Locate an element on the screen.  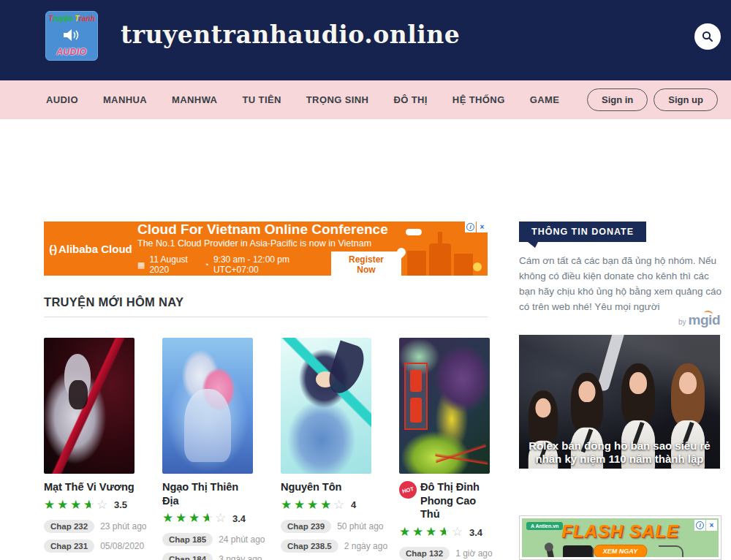
rating-stars: ★★★☆★☆ is located at coordinates (77, 505).